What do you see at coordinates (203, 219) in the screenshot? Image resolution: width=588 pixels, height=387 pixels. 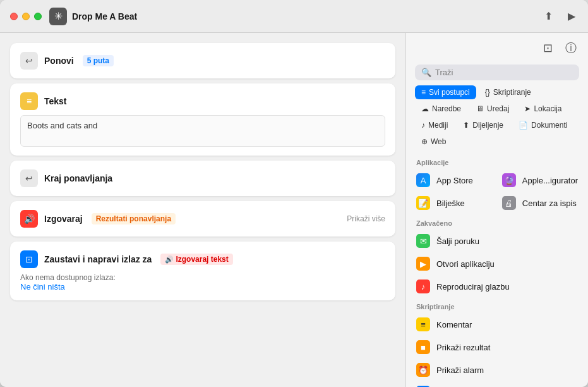 I see `speak-card: 🔊 Izgovaraj Rezultati ponavljanja Prikaž…` at bounding box center [203, 219].